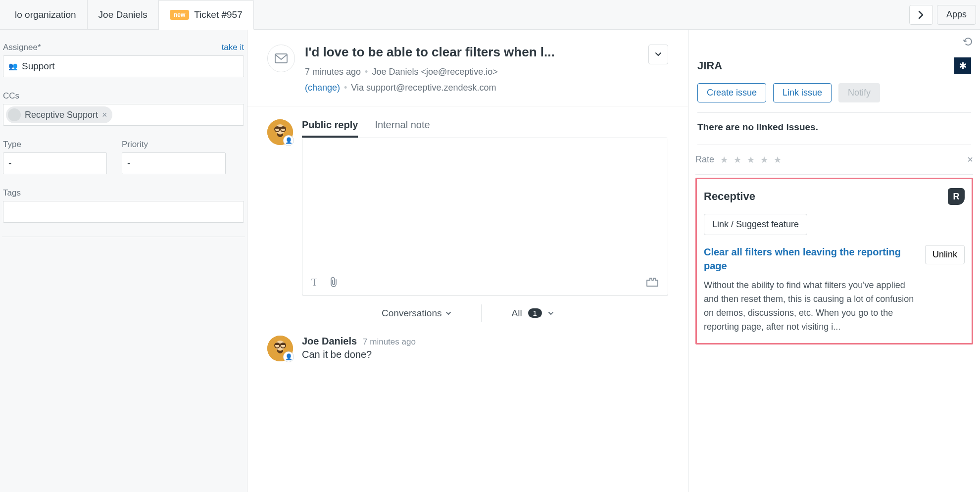  I want to click on tab-organization-label: lo organization, so click(46, 15).